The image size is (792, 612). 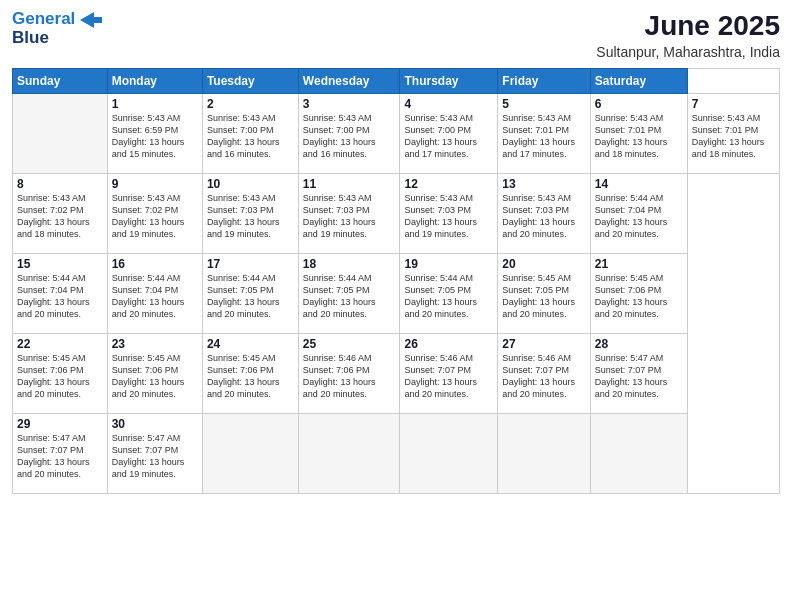 I want to click on day-number: 30, so click(x=155, y=424).